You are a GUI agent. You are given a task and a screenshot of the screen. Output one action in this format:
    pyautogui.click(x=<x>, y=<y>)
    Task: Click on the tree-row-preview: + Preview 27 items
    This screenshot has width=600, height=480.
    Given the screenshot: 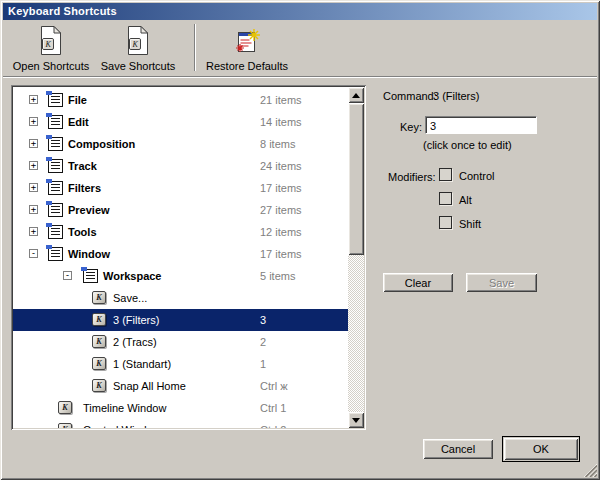 What is the action you would take?
    pyautogui.click(x=180, y=210)
    